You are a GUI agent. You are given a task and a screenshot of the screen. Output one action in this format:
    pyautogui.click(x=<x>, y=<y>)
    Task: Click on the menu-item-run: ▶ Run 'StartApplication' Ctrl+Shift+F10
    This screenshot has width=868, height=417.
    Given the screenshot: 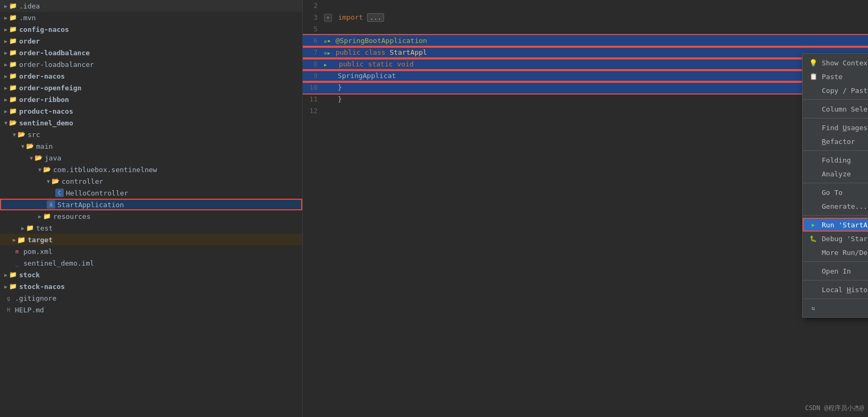 What is the action you would take?
    pyautogui.click(x=835, y=225)
    